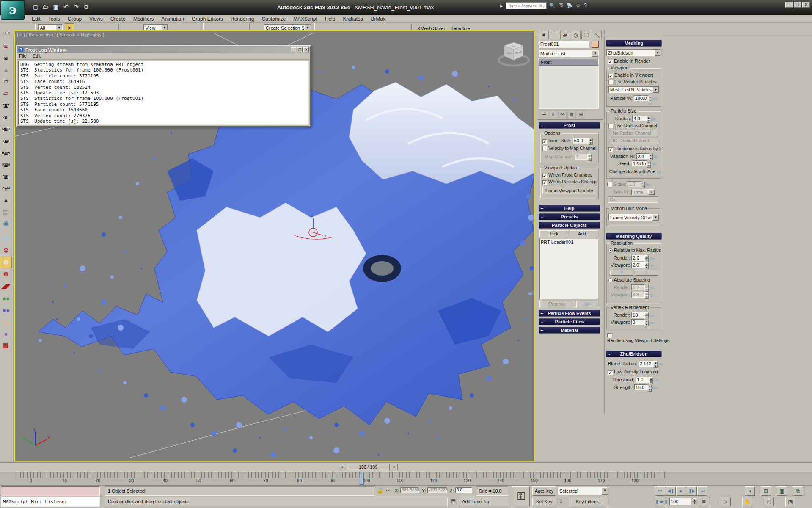  I want to click on modifier-stack: Frost, so click(569, 84).